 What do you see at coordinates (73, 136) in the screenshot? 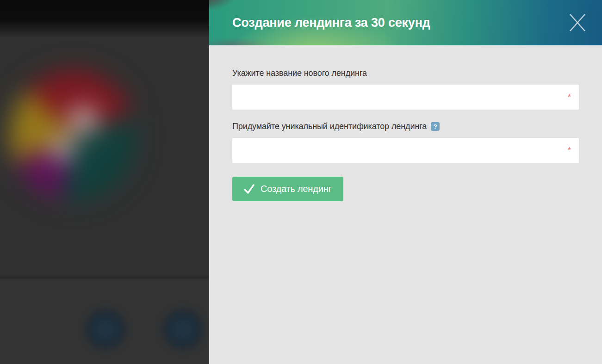
I see `blurred-pie-chart` at bounding box center [73, 136].